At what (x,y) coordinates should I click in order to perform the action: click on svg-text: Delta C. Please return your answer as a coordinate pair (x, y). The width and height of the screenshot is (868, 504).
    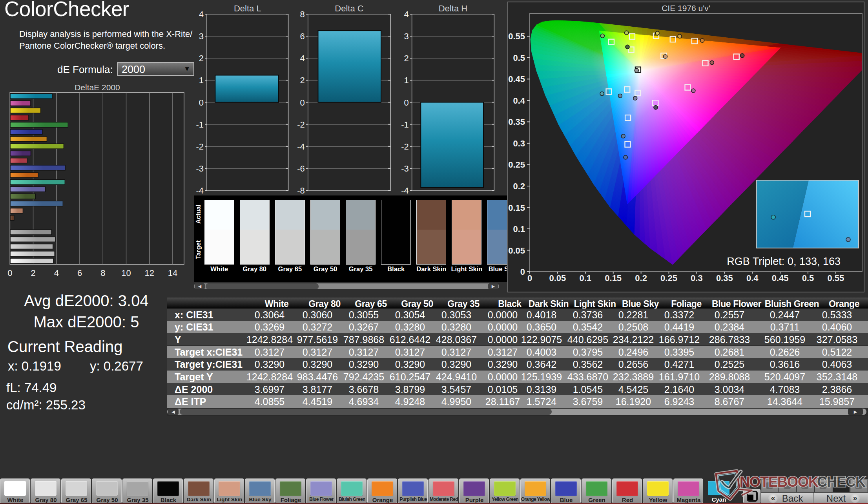
    Looking at the image, I should click on (349, 9).